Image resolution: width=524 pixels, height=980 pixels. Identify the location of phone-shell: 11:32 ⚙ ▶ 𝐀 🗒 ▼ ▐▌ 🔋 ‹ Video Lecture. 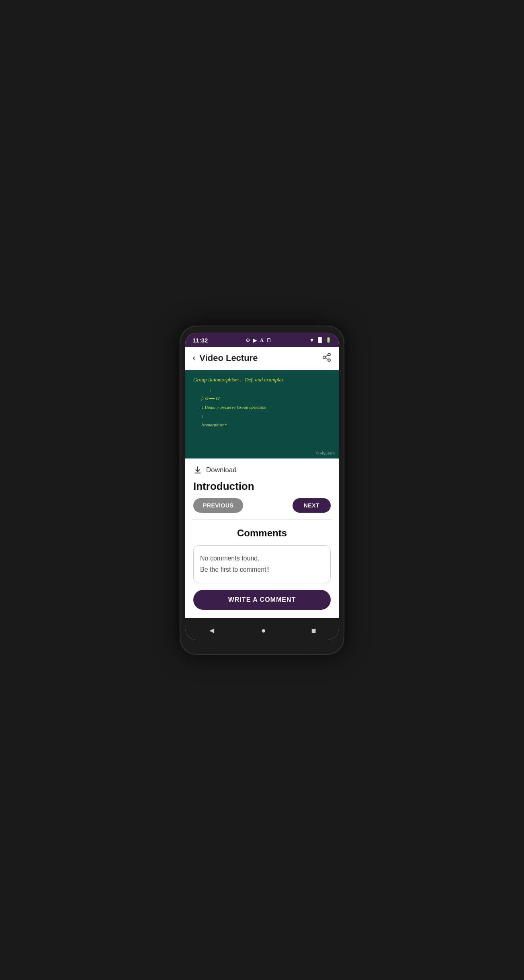
(262, 490).